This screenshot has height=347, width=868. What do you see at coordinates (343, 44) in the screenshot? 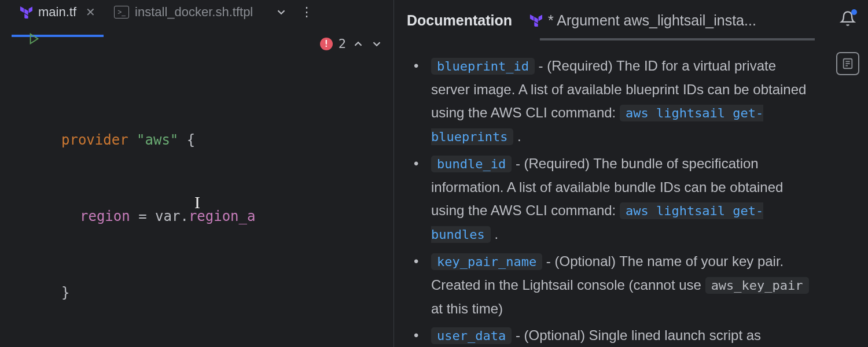
I see `error-count: 2` at bounding box center [343, 44].